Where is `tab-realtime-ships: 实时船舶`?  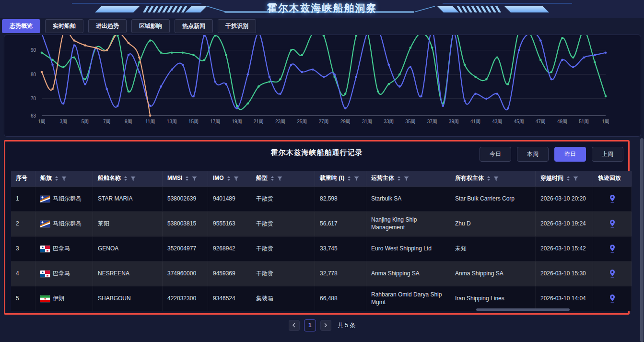 tab-realtime-ships: 实时船舶 is located at coordinates (64, 26).